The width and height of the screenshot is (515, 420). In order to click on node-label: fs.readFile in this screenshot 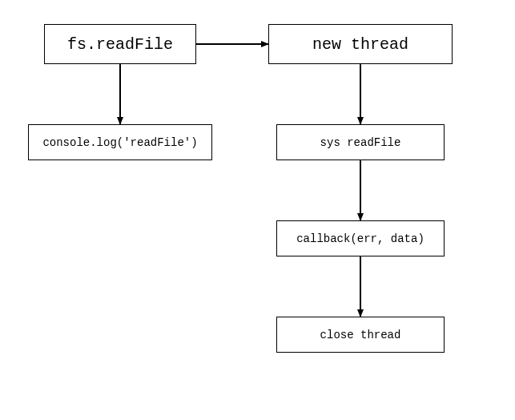, I will do `click(120, 45)`.